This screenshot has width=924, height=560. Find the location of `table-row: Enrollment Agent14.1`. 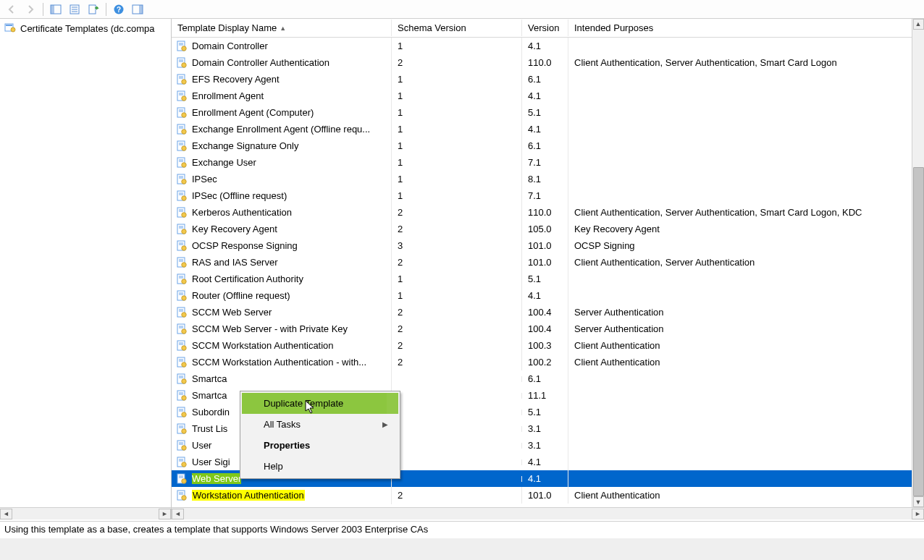

table-row: Enrollment Agent14.1 is located at coordinates (547, 96).